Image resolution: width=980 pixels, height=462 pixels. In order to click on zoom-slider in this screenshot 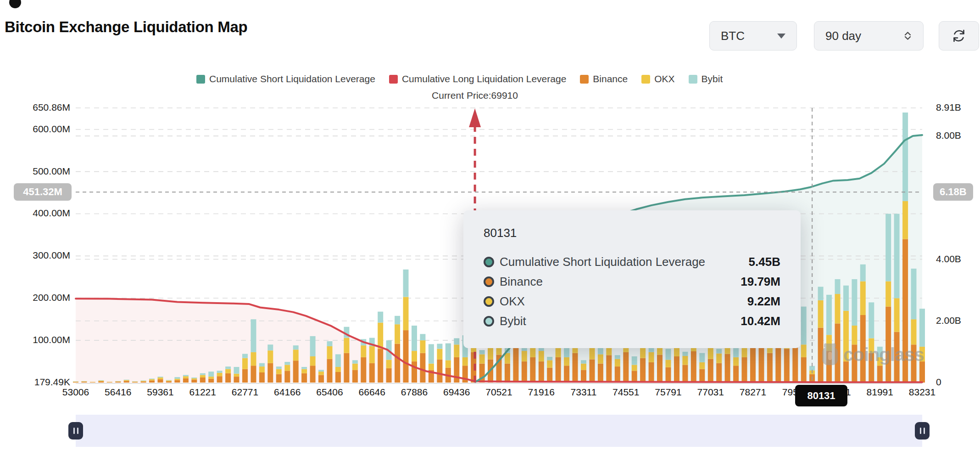, I will do `click(499, 431)`.